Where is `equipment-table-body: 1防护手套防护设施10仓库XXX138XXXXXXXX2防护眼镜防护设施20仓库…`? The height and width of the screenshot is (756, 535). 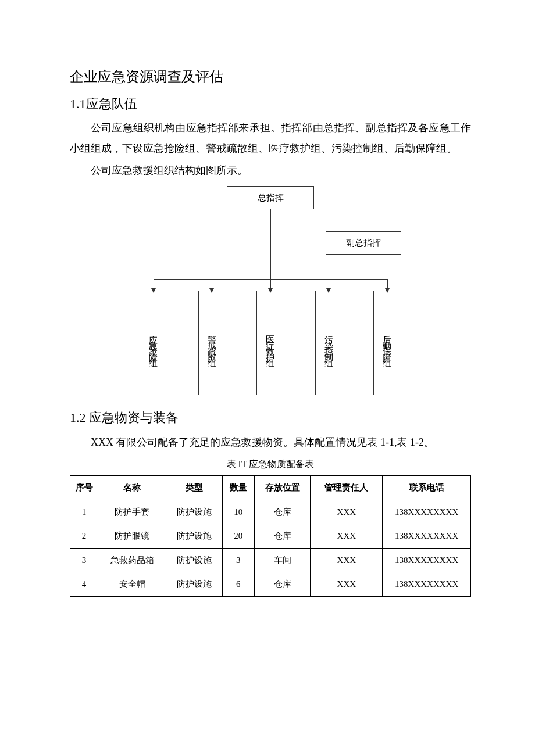 equipment-table-body: 1防护手套防护设施10仓库XXX138XXXXXXXX2防护眼镜防护设施20仓库… is located at coordinates (271, 548).